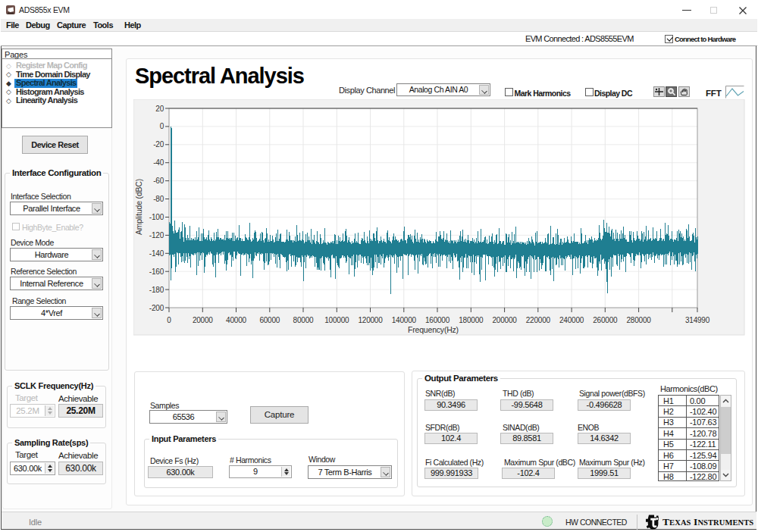 The width and height of the screenshot is (758, 532). I want to click on svg-text: -40, so click(158, 162).